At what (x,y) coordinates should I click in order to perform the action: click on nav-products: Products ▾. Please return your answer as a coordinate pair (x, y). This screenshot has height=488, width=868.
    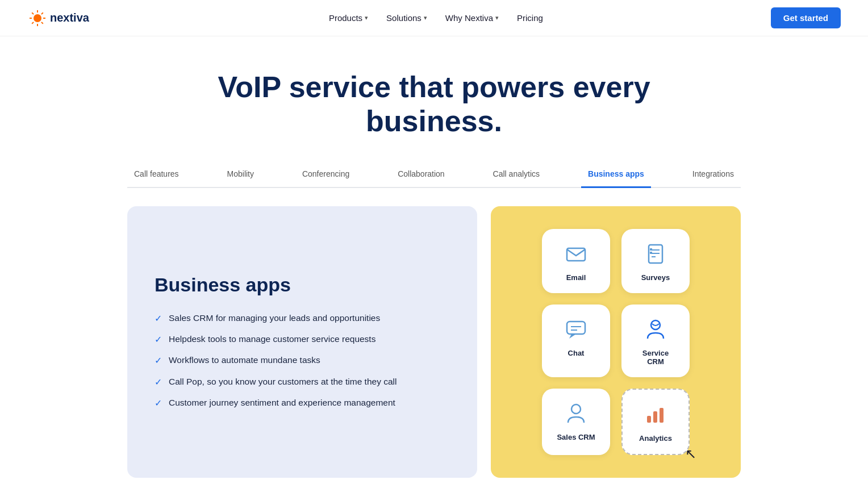
    Looking at the image, I should click on (349, 18).